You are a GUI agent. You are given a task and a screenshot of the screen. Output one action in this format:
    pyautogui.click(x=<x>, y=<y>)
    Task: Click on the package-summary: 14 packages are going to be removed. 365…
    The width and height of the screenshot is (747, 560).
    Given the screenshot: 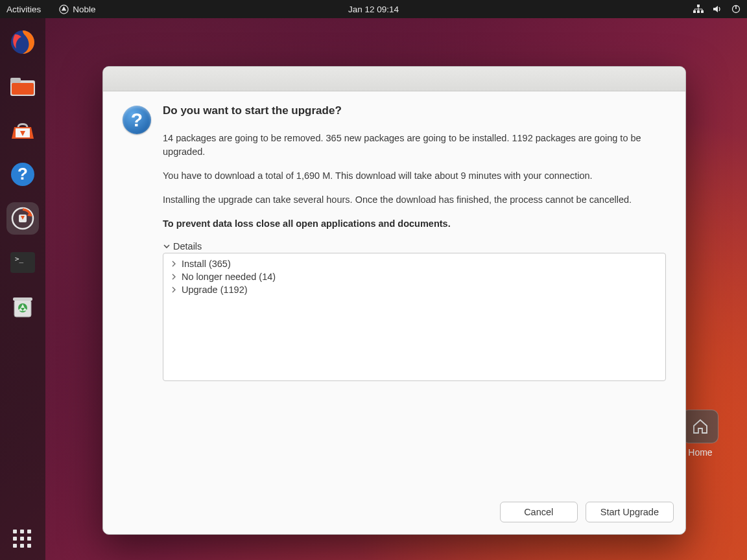 What is the action you would take?
    pyautogui.click(x=414, y=145)
    